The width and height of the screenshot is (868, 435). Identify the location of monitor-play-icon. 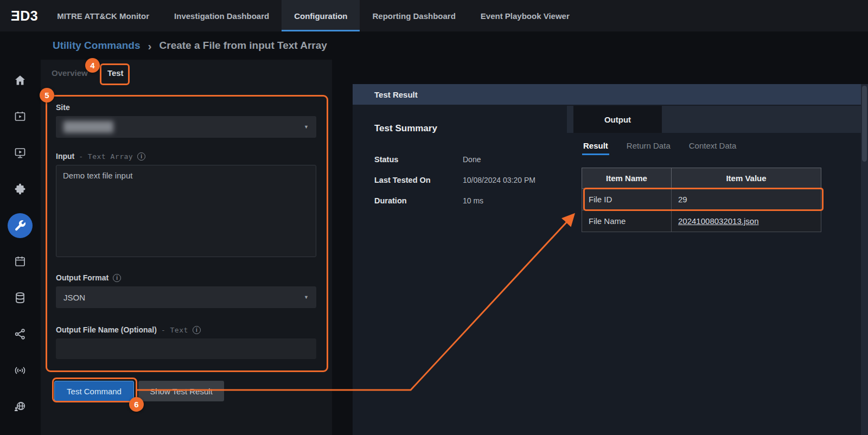
(20, 117).